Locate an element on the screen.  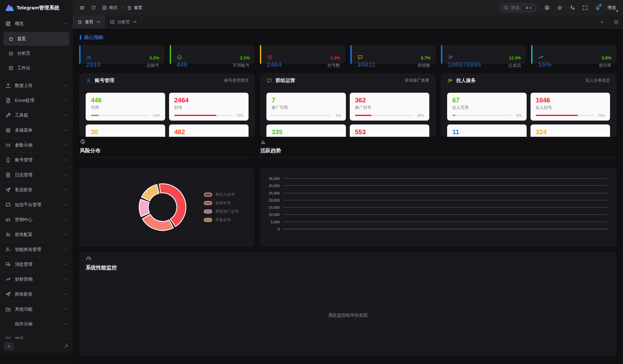
legend-item-炒群封号: 炒群封号 is located at coordinates (221, 203).